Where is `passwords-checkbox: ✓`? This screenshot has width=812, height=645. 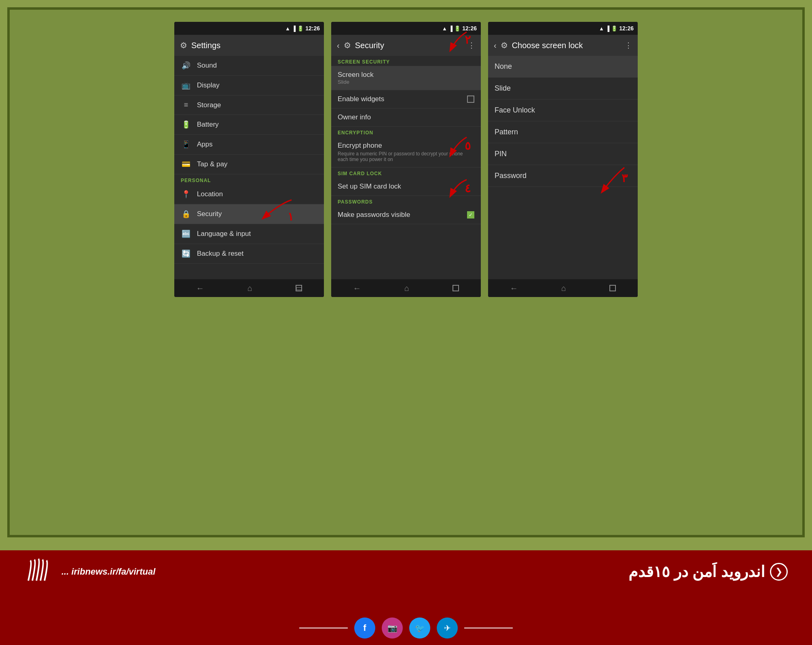 passwords-checkbox: ✓ is located at coordinates (471, 215).